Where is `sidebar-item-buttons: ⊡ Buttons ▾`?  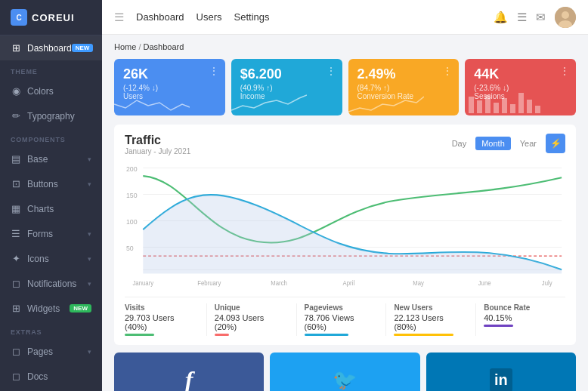 sidebar-item-buttons: ⊡ Buttons ▾ is located at coordinates (51, 184).